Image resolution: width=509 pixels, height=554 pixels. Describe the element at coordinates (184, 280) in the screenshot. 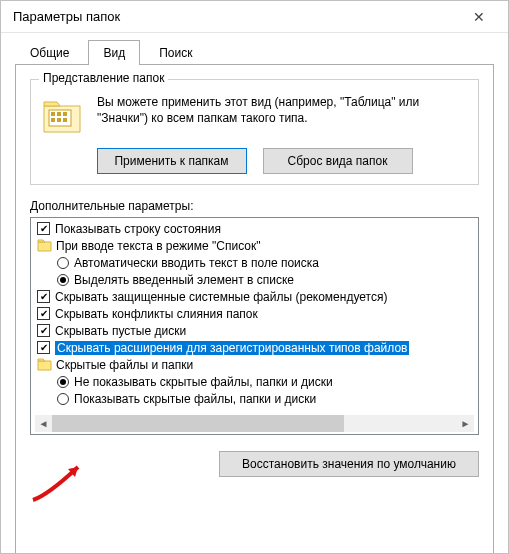

I see `tree-item-label: Выделять введенный элемент в списке` at that location.